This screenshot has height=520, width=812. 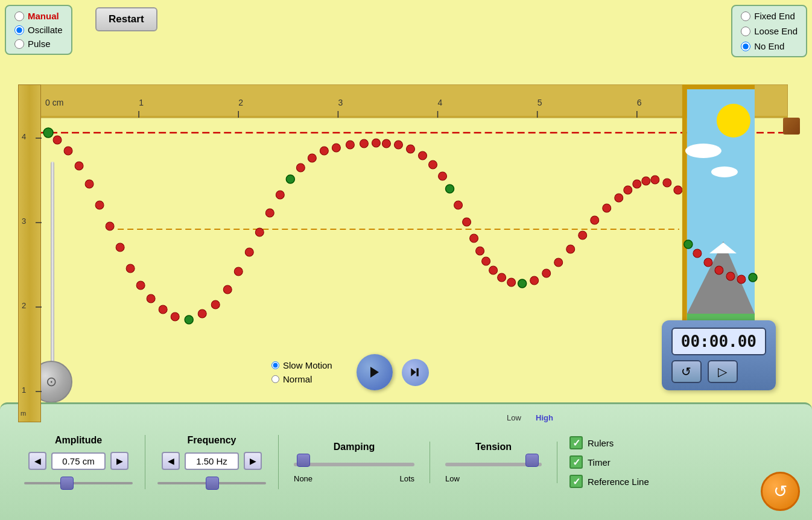 I want to click on timer-checkbox-row: ✓ Timer, so click(x=609, y=462).